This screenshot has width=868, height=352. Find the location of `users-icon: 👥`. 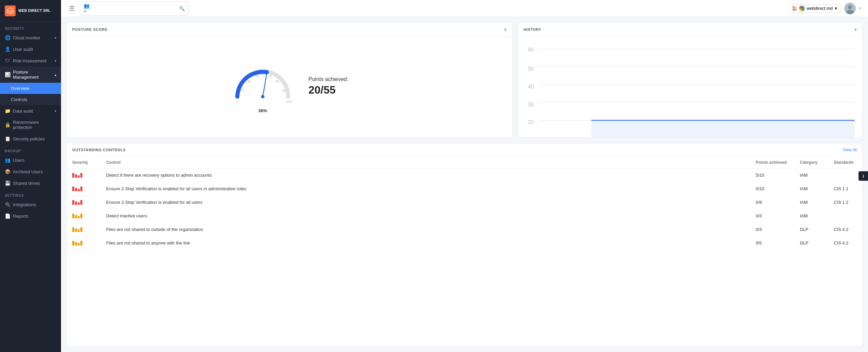

users-icon: 👥 is located at coordinates (7, 160).